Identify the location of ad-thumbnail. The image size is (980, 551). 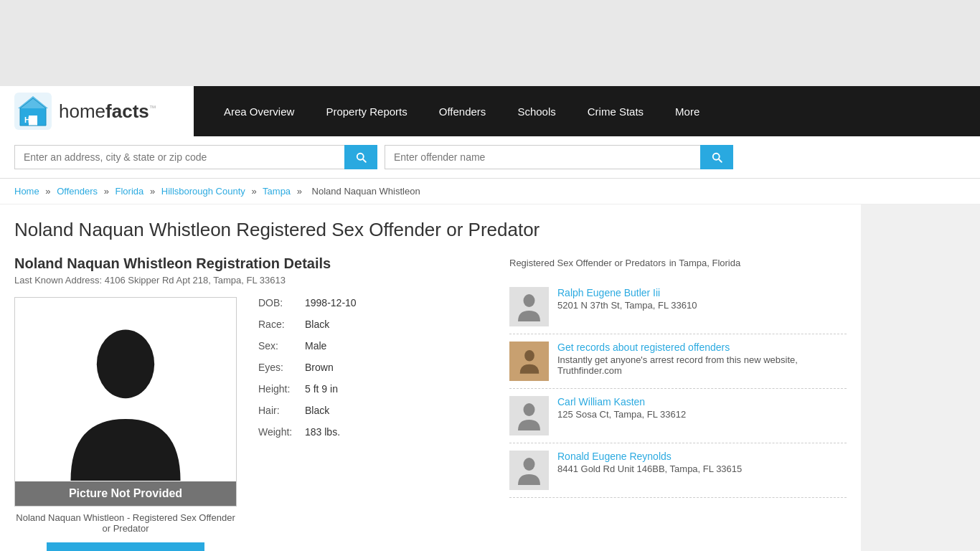
(529, 362).